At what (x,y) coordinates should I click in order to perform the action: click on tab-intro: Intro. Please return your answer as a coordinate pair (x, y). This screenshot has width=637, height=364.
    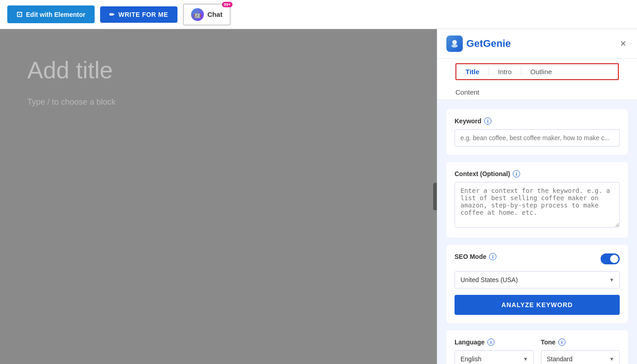
    Looking at the image, I should click on (505, 72).